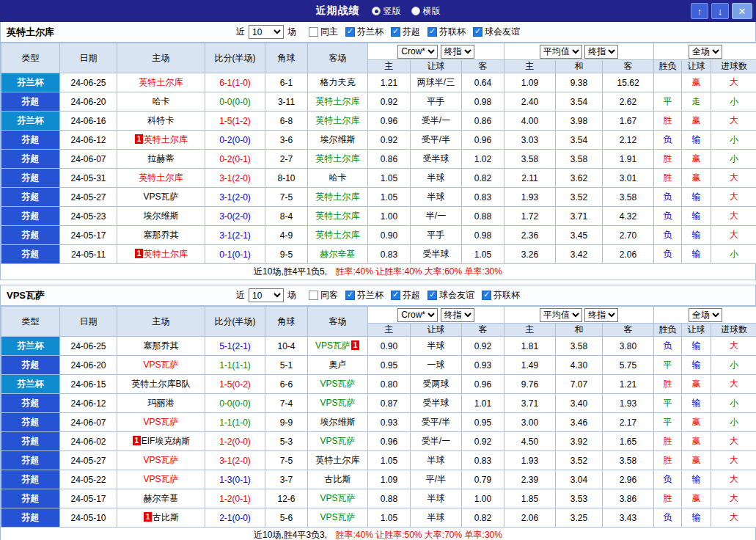 Image resolution: width=756 pixels, height=540 pixels. Describe the element at coordinates (161, 216) in the screenshot. I see `home-team-name: 埃尔维斯` at that location.